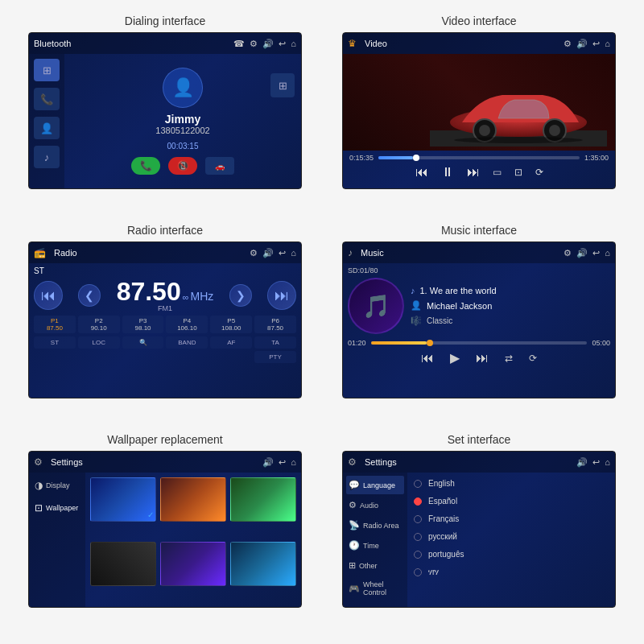 This screenshot has width=644, height=644. Describe the element at coordinates (165, 111) in the screenshot. I see `dialing-screen: Bluetooth ☎ ⚙ 🔊 ↩ ⌂ ⊞ 📞 👤 ♪ 👤` at that location.